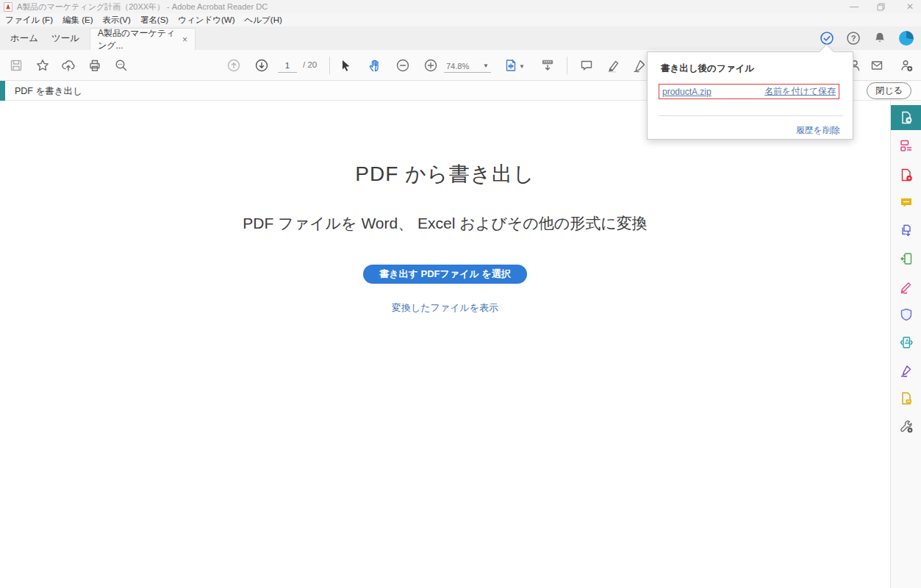 Image resolution: width=921 pixels, height=588 pixels. What do you see at coordinates (445, 223) in the screenshot?
I see `page-subtitle: PDF ファイルを Word、 Excel およびその他の形式に変換` at bounding box center [445, 223].